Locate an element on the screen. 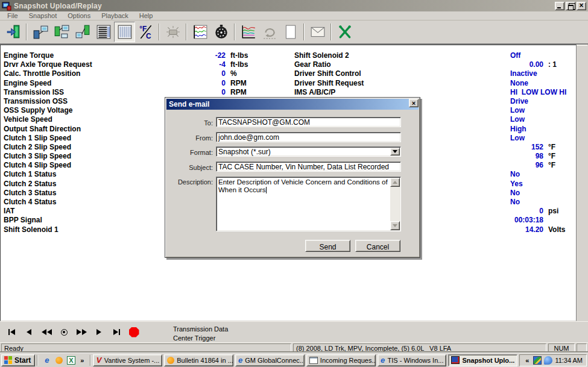 The width and height of the screenshot is (588, 367). data-row: Engine Torque -22 ft-lbs Shift Solenoid … is located at coordinates (288, 55).